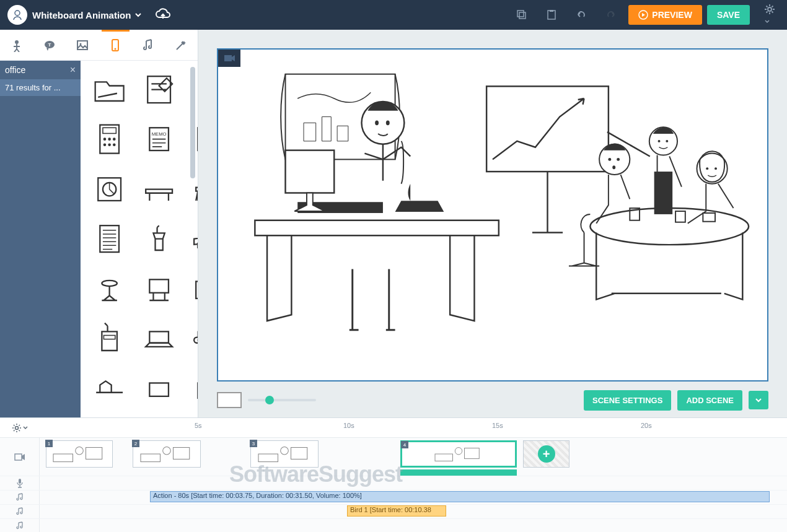 The image size is (787, 532). I want to click on prop-calculator, so click(109, 140).